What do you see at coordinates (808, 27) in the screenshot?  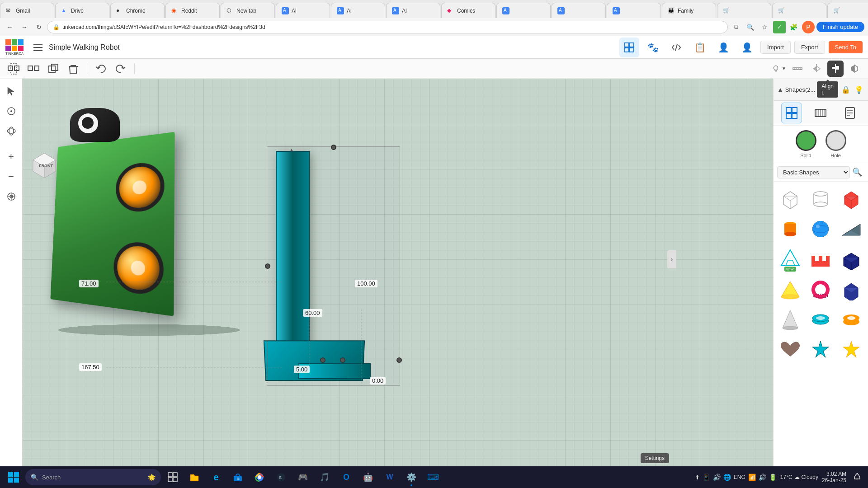 I see `profile-button: P` at bounding box center [808, 27].